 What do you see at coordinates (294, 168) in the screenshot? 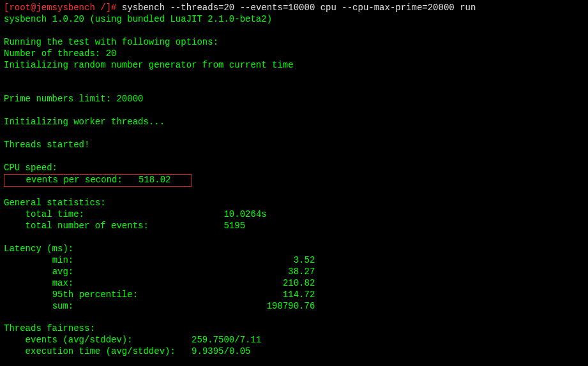
I see `cpu-speed-header: CPU speed:` at bounding box center [294, 168].